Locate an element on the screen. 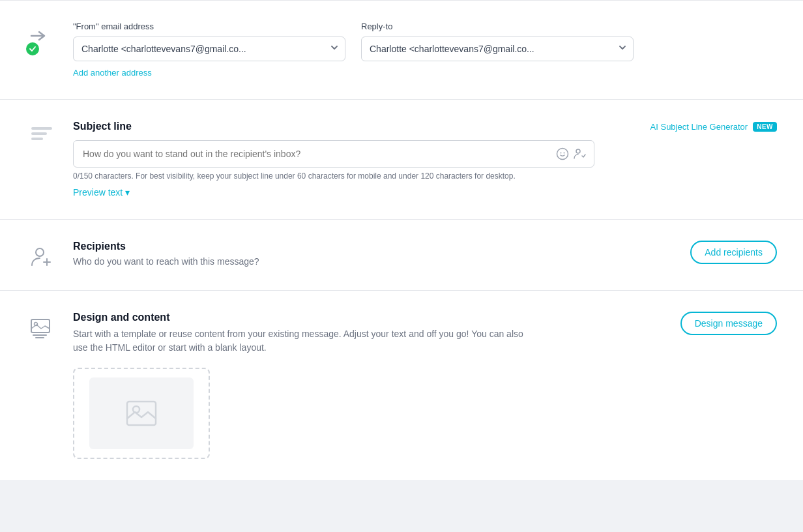 The height and width of the screenshot is (532, 803). check-icon is located at coordinates (33, 49).